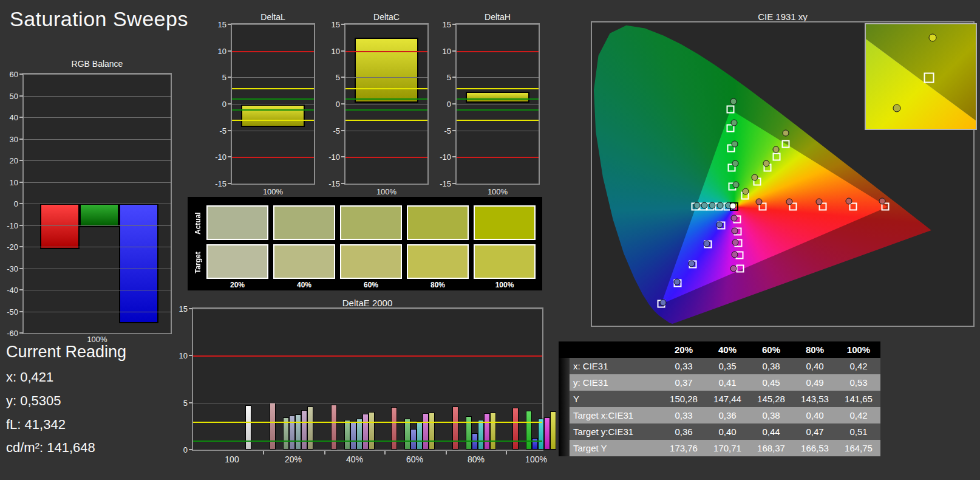 This screenshot has width=980, height=480. What do you see at coordinates (273, 115) in the screenshot?
I see `delta-bar` at bounding box center [273, 115].